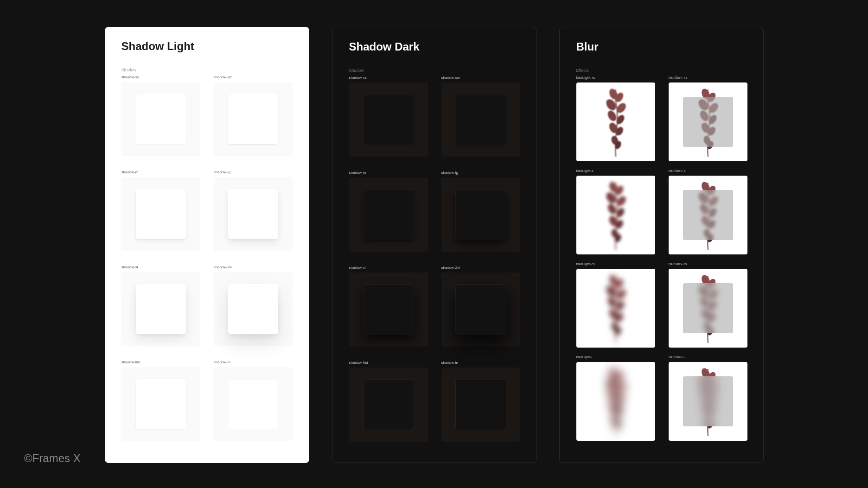 Image resolution: width=868 pixels, height=488 pixels. Describe the element at coordinates (708, 398) in the screenshot. I see `sample-blur-dark-l: blurDark-l` at that location.